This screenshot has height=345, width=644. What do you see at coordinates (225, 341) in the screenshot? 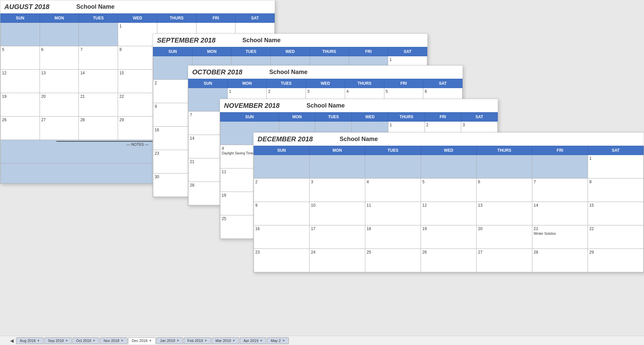
I see `tab-mar-2019: Mar 2019 ▼` at bounding box center [225, 341].